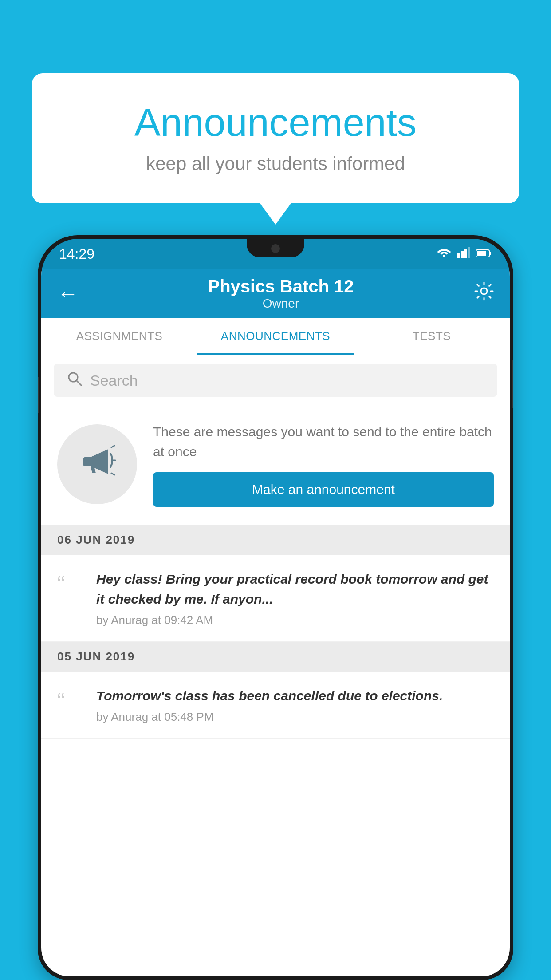  I want to click on speech-bubble-subtitle: keep all your students informed, so click(276, 164).